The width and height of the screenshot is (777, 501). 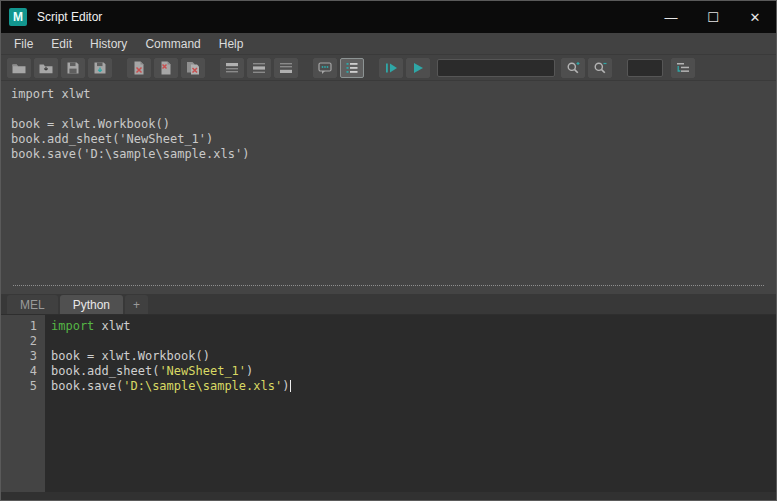 What do you see at coordinates (325, 68) in the screenshot?
I see `command-completion-icon` at bounding box center [325, 68].